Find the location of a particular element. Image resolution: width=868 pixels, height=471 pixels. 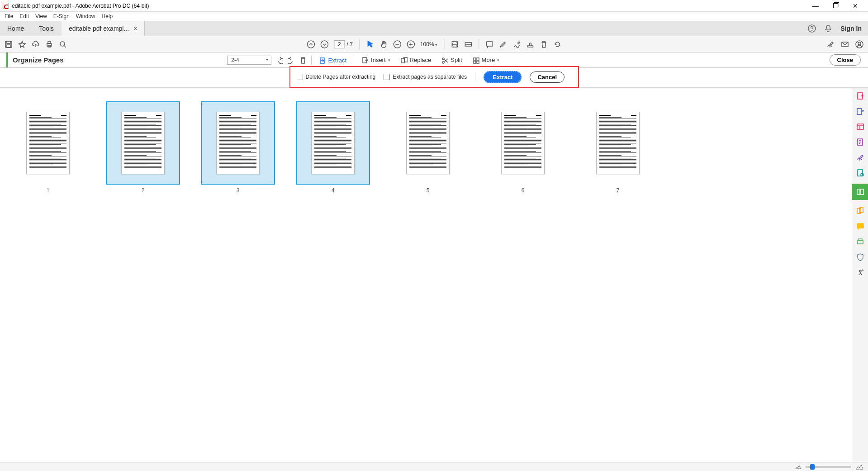

delete-after-checkbox: Delete Pages after extracting is located at coordinates (337, 77).